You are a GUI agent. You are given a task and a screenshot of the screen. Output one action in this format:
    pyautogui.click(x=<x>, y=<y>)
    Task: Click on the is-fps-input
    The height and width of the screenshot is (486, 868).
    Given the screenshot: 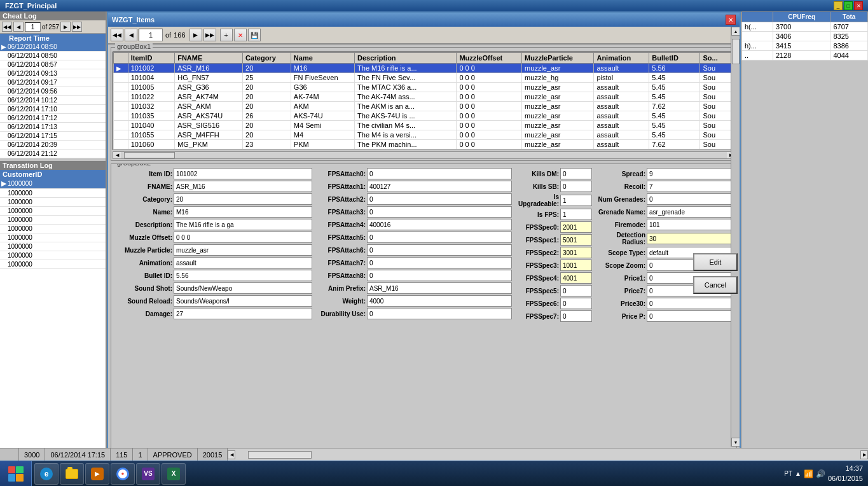 What is the action you would take?
    pyautogui.click(x=576, y=214)
    